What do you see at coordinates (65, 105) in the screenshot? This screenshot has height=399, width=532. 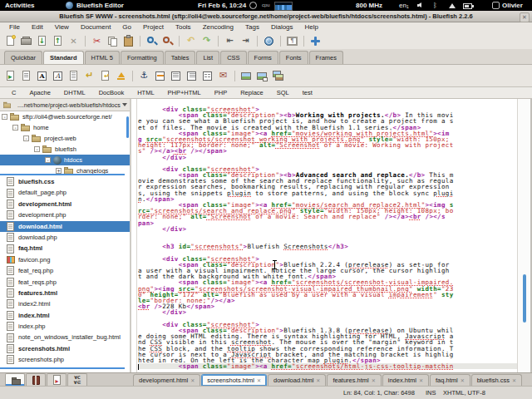 I see `directory-combo: ....net/home/project-web/bluefish/htdocs` at bounding box center [65, 105].